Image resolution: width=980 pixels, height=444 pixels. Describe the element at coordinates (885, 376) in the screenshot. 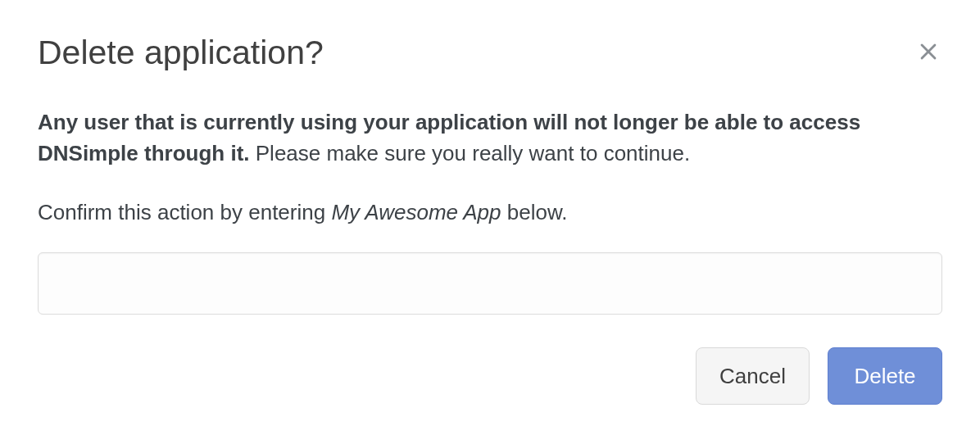

I see `delete-button: Delete` at that location.